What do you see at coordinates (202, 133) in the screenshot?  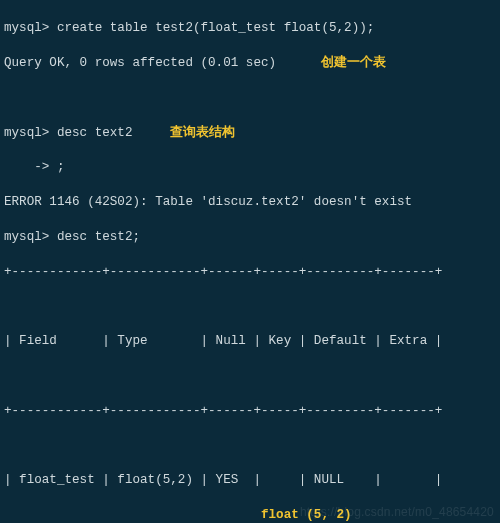 I see `anno-desc-struct: 查询表结构` at bounding box center [202, 133].